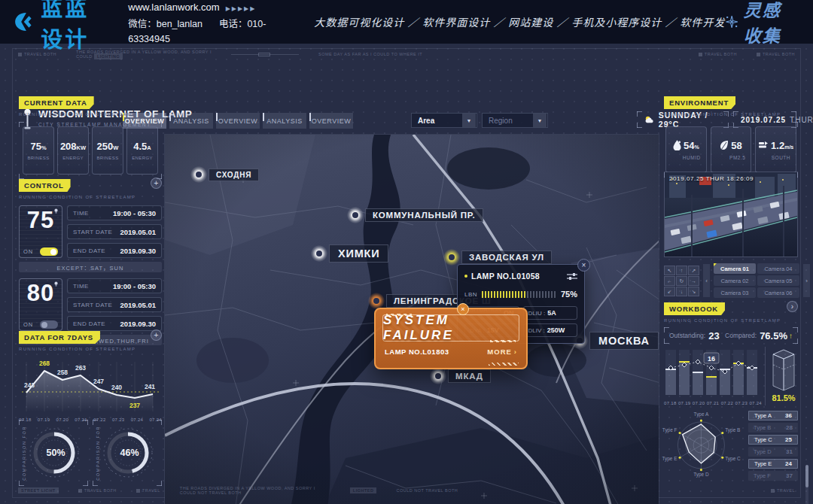 The width and height of the screenshot is (813, 504). What do you see at coordinates (731, 214) in the screenshot?
I see `camera-feed-image` at bounding box center [731, 214].